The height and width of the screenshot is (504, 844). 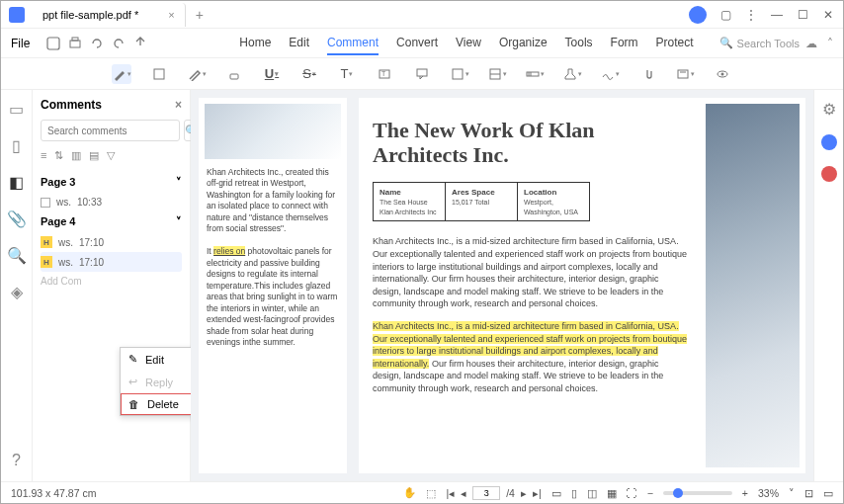 What do you see at coordinates (59, 156) in the screenshot?
I see `filter-icon-1: ⇅` at bounding box center [59, 156].